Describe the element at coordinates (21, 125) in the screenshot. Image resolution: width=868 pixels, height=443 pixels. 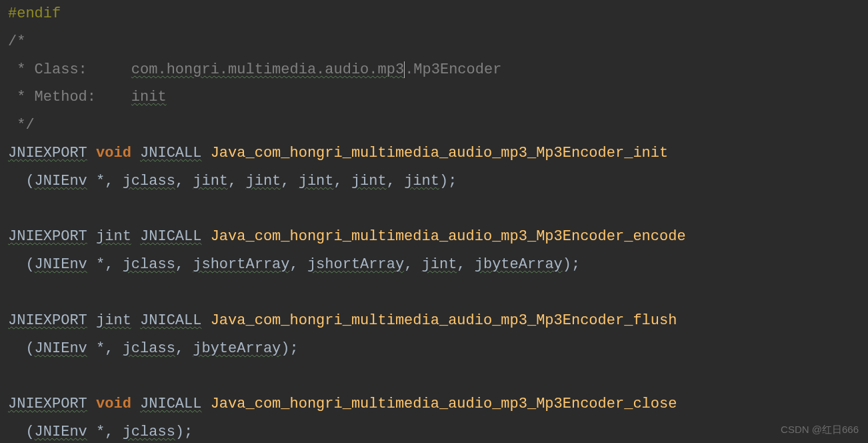
I see `comment-close: */` at that location.